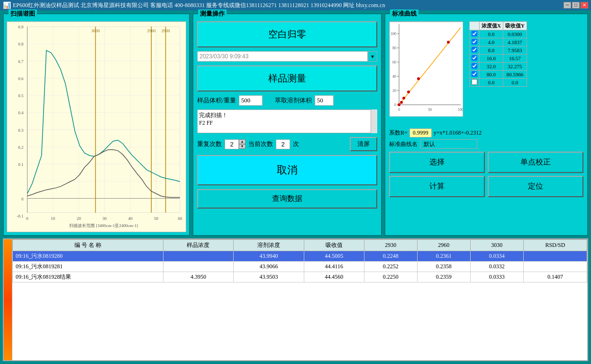 The height and width of the screenshot is (364, 591). I want to click on svg-text: 40, so click(130, 218).